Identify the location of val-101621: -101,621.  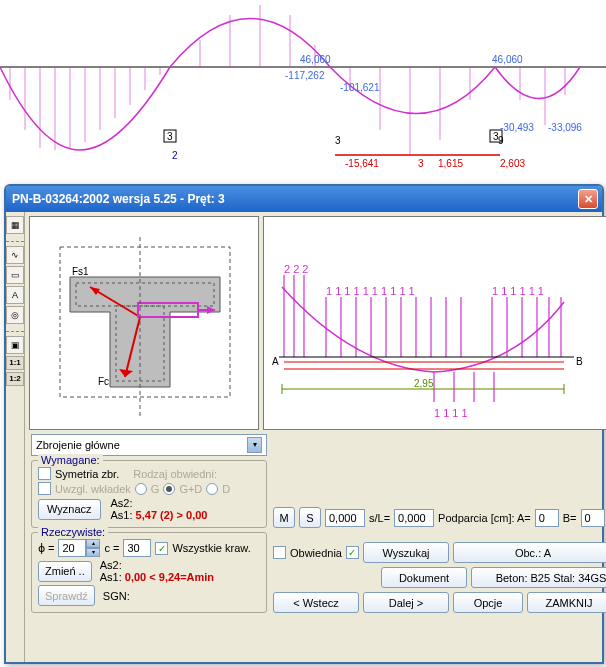
(360, 88).